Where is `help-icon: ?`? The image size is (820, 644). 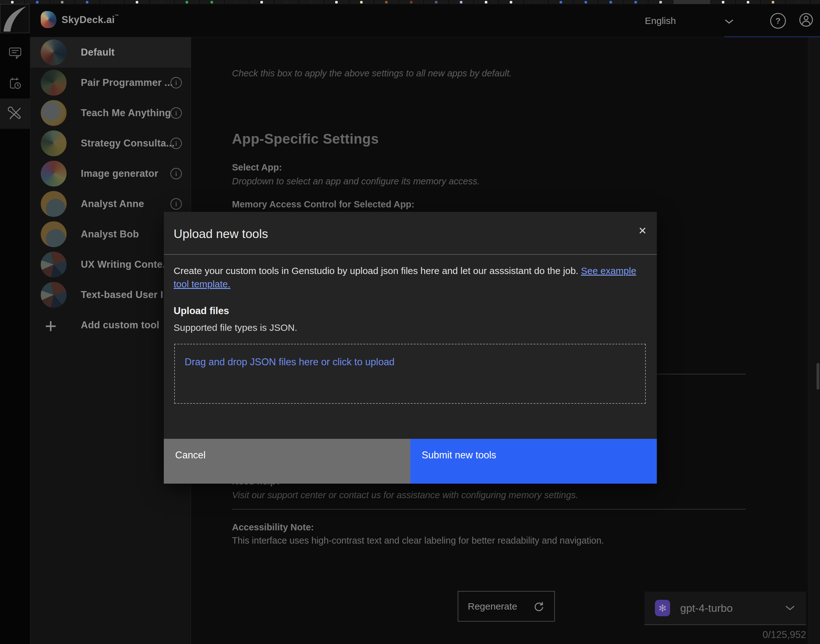 help-icon: ? is located at coordinates (778, 21).